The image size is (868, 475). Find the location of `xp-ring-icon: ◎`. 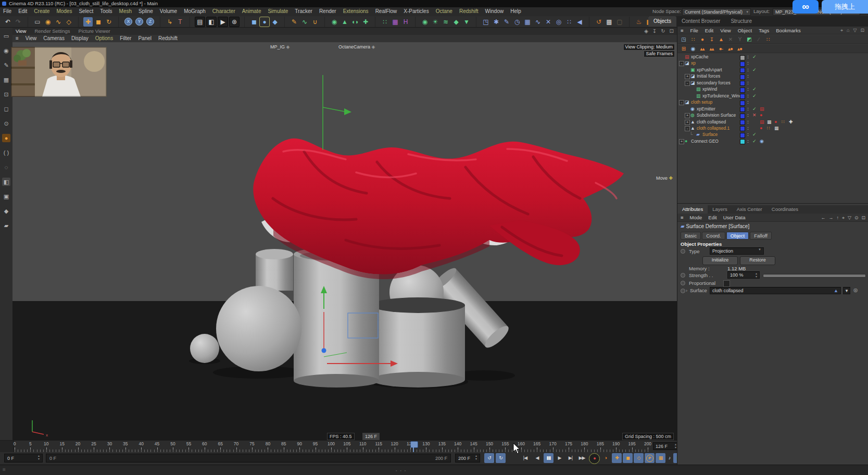

xp-ring-icon: ◎ is located at coordinates (559, 22).